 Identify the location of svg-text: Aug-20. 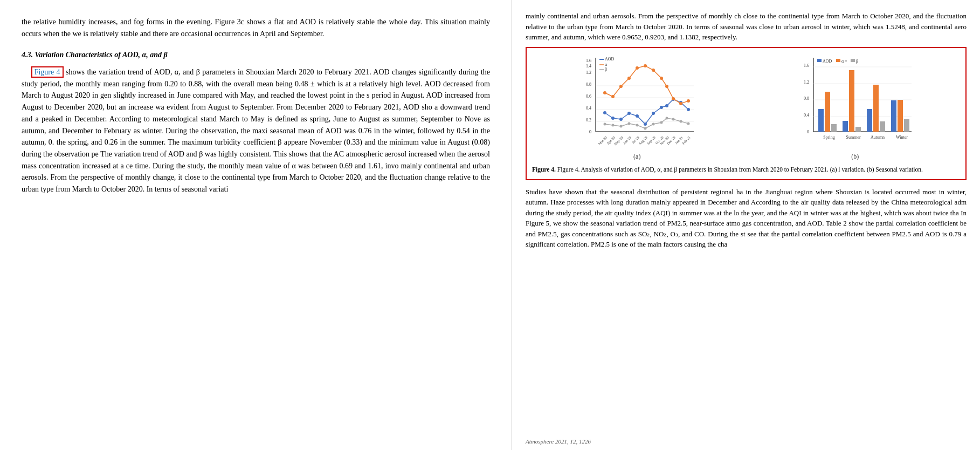
(643, 140).